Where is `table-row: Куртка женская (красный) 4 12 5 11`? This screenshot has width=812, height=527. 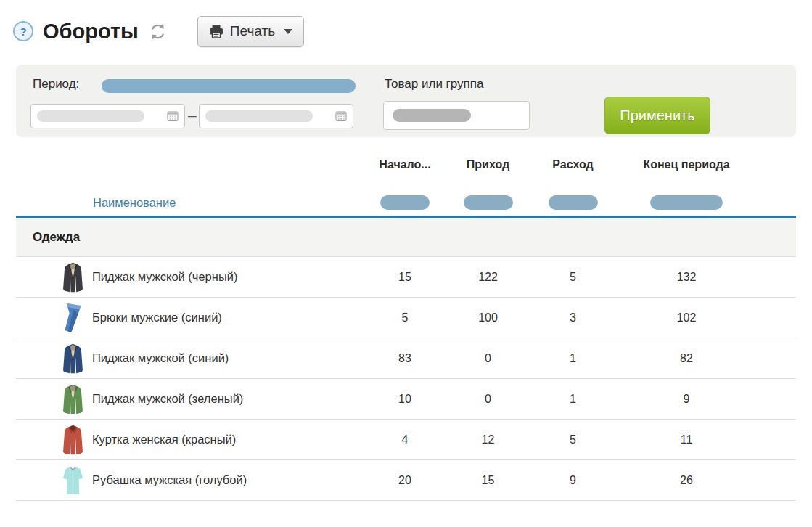
table-row: Куртка женская (красный) 4 12 5 11 is located at coordinates (406, 440).